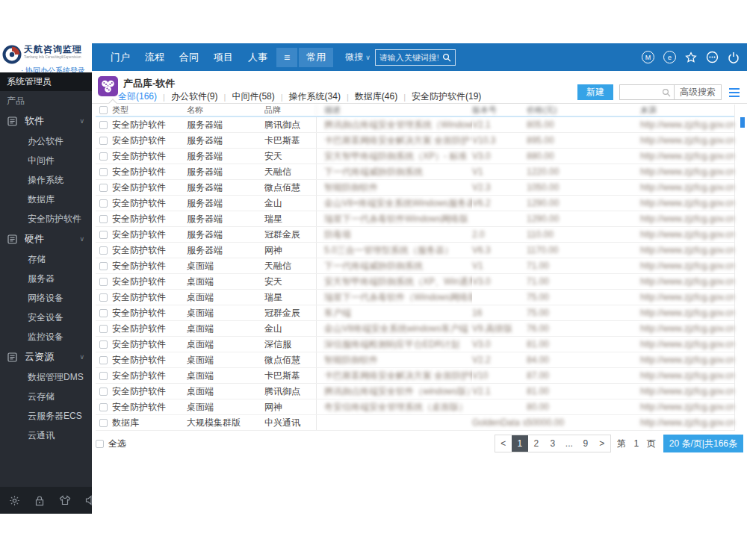  I want to click on topnav-item: 项目, so click(223, 57).